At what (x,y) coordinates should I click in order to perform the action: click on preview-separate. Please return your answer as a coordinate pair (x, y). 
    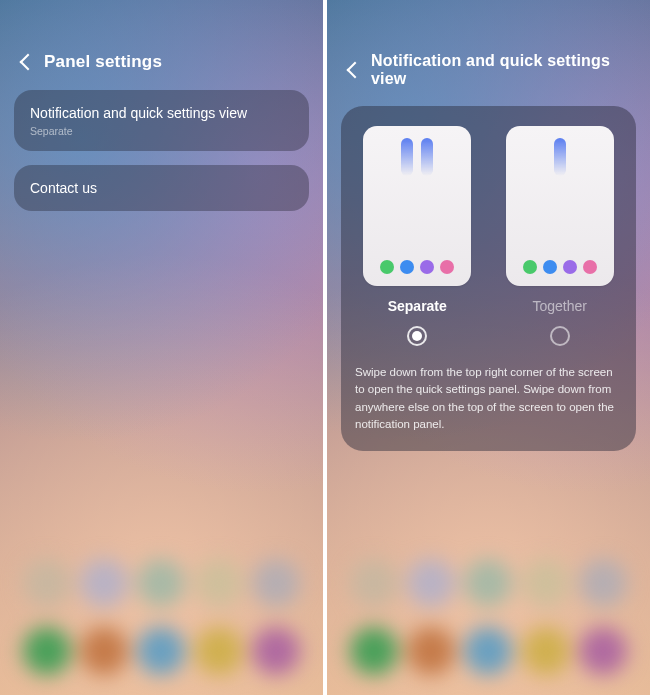
    Looking at the image, I should click on (417, 206).